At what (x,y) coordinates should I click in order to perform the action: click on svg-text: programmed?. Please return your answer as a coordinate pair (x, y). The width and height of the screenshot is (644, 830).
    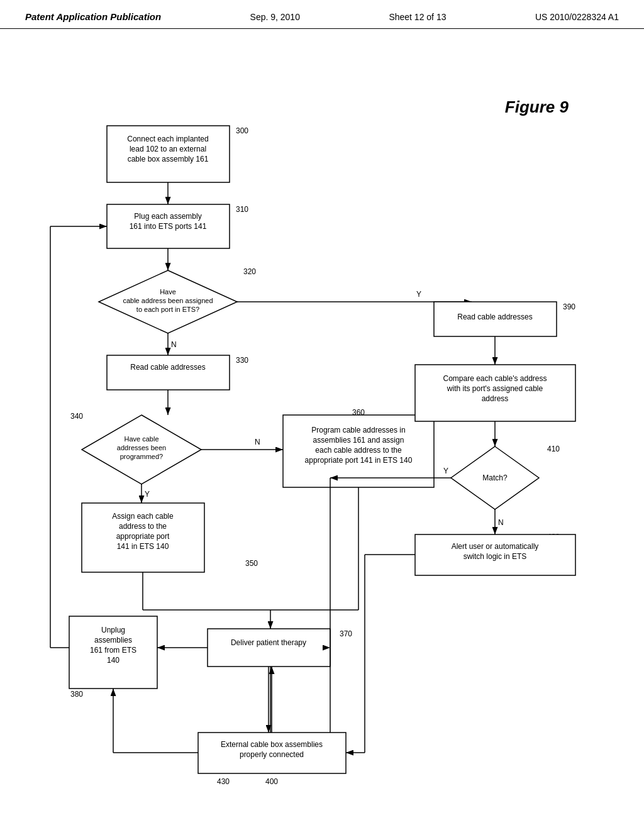
    Looking at the image, I should click on (142, 456).